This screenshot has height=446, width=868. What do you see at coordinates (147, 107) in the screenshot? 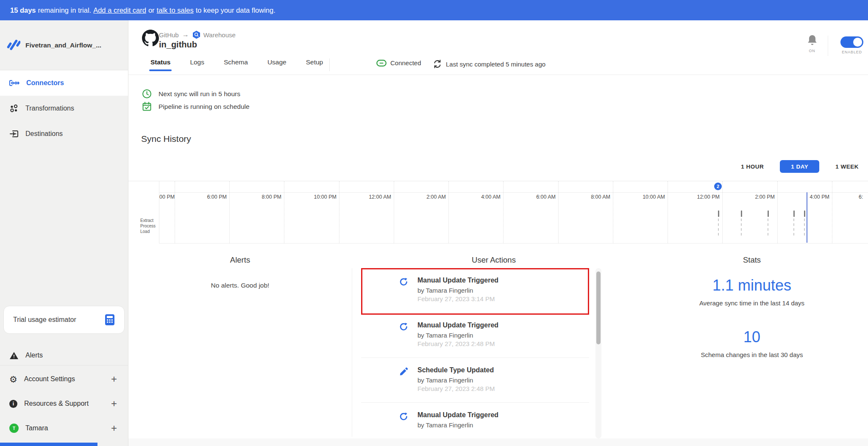
I see `calendar-check-icon` at bounding box center [147, 107].